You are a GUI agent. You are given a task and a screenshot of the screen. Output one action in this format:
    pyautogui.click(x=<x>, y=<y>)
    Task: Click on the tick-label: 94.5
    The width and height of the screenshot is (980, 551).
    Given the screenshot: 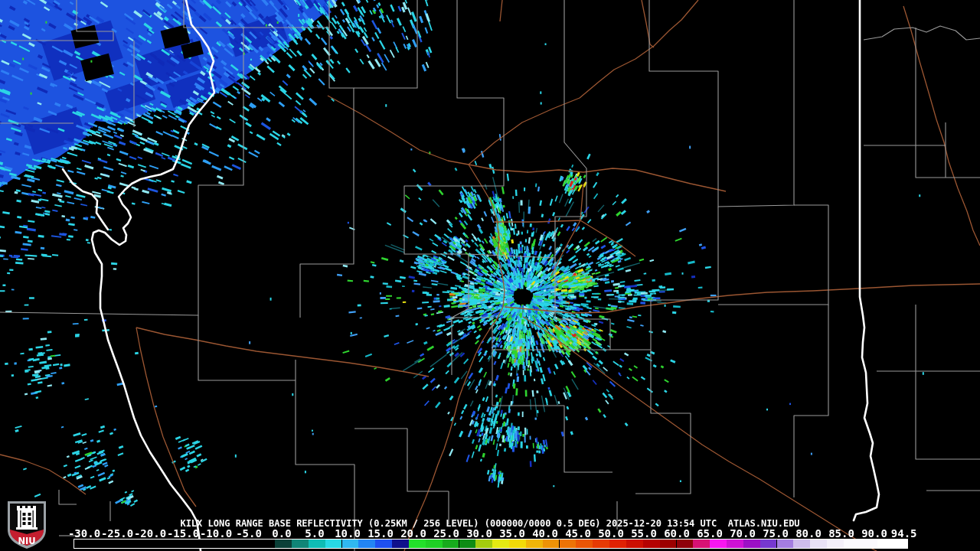 What is the action you would take?
    pyautogui.click(x=904, y=534)
    